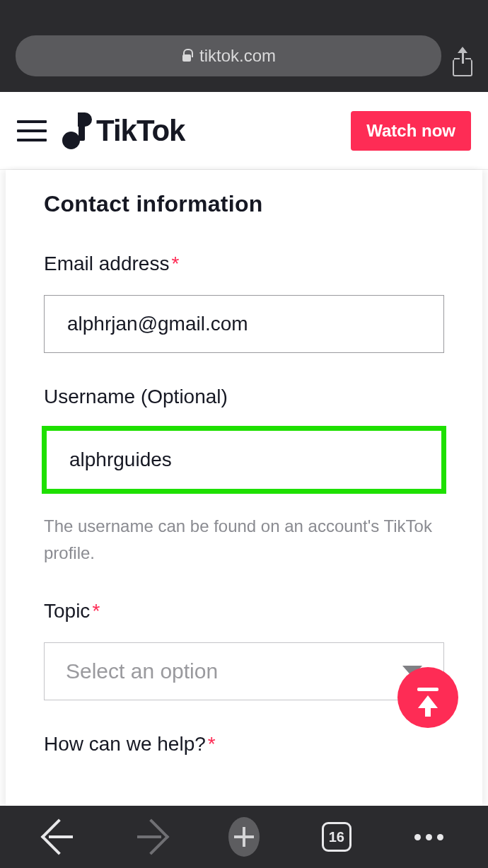  Describe the element at coordinates (244, 264) in the screenshot. I see `email-label: Email address*` at that location.